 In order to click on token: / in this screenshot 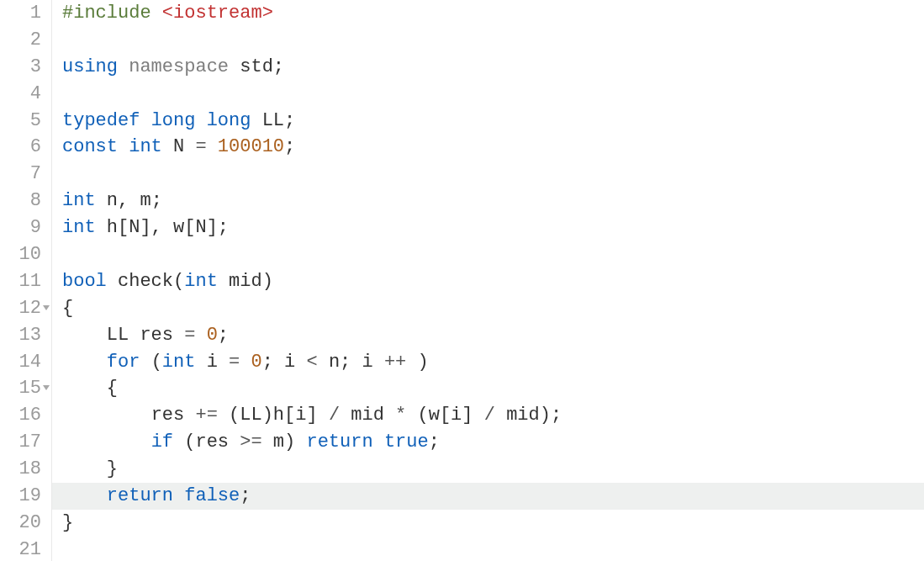, I will do `click(495, 415)`.